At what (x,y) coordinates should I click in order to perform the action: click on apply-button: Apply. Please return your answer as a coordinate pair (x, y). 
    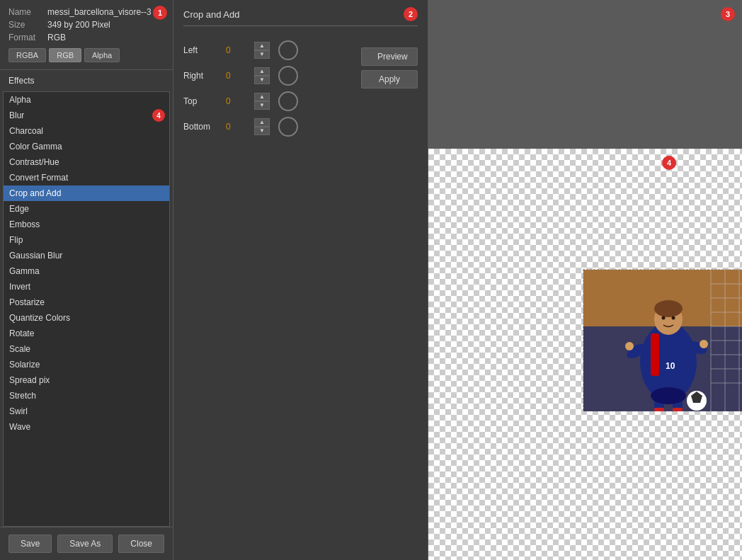
    Looking at the image, I should click on (389, 79).